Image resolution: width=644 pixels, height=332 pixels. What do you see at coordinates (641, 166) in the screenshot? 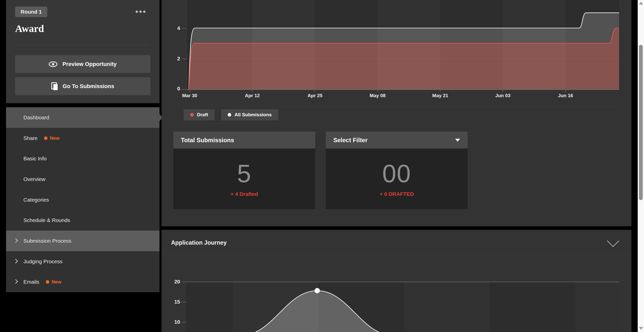
I see `vertical-scrollbar` at bounding box center [641, 166].